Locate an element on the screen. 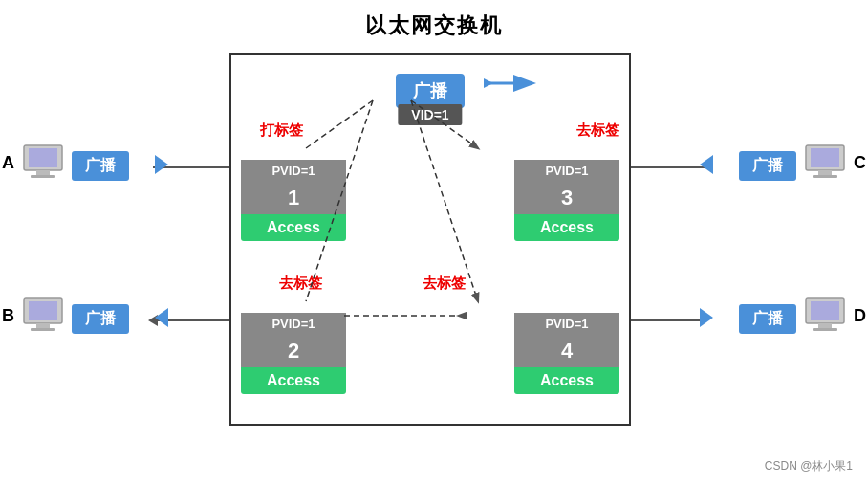  node-b-area: B is located at coordinates (43, 318).